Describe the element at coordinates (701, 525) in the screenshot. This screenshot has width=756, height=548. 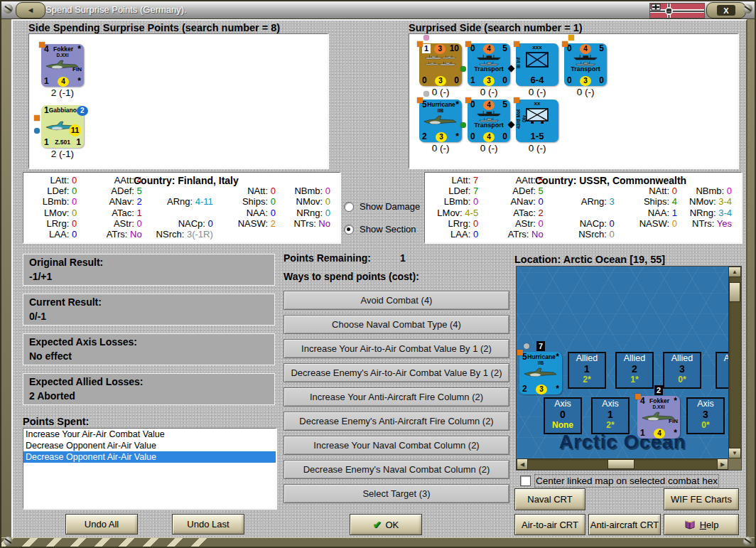
I see `help-button: Help` at that location.